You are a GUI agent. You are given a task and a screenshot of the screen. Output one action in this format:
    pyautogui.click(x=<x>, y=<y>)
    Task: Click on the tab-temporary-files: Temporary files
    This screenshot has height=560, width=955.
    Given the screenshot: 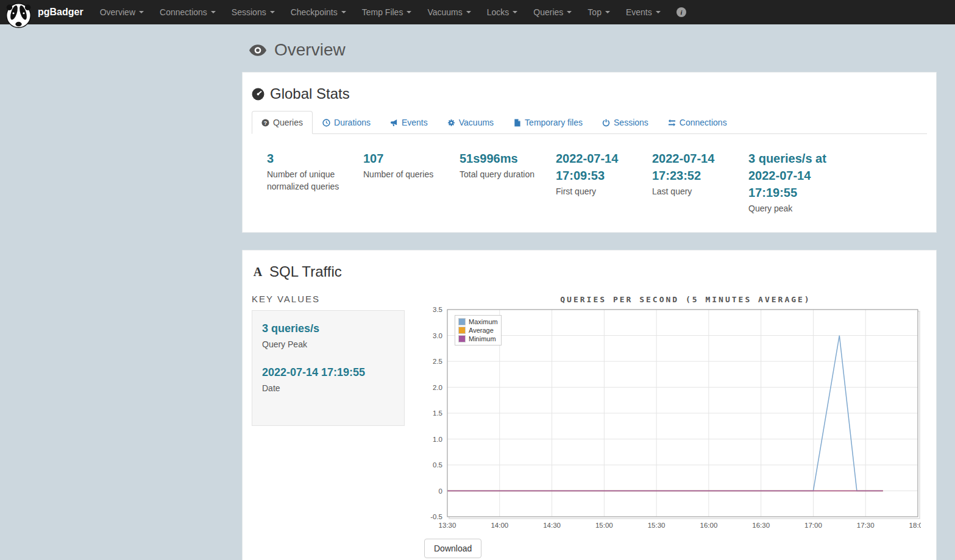 What is the action you would take?
    pyautogui.click(x=548, y=122)
    